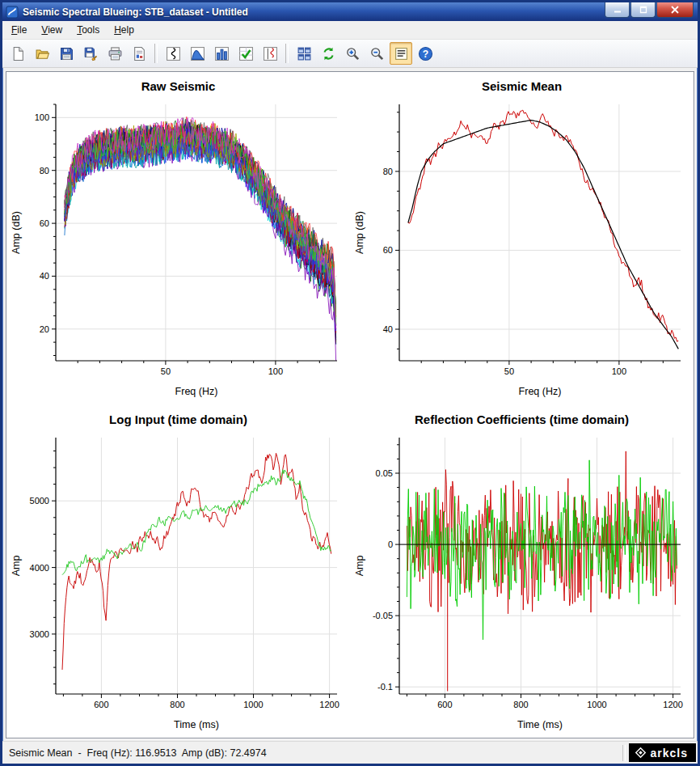 Image resolution: width=700 pixels, height=766 pixels. What do you see at coordinates (350, 11) in the screenshot?
I see `title-bar: Seismic Spectral Blueing: STB_dataset - …` at bounding box center [350, 11].